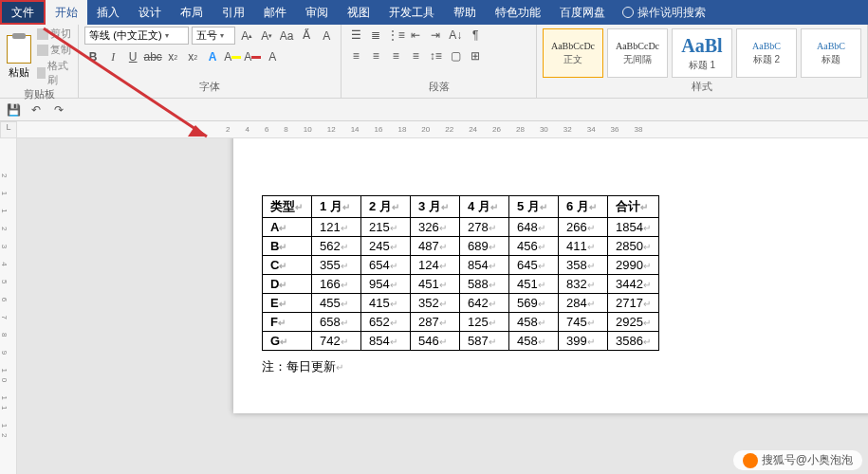 The width and height of the screenshot is (868, 474). What do you see at coordinates (485, 284) in the screenshot?
I see `table-cell: 588↵` at bounding box center [485, 284].